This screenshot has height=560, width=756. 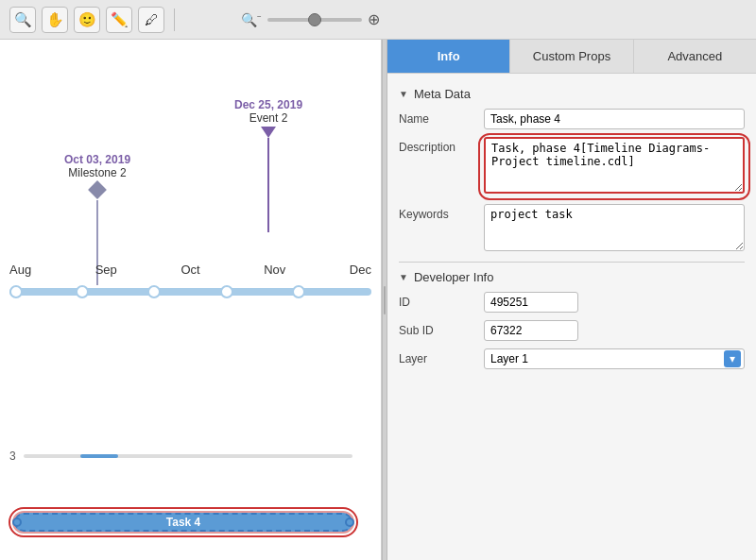 What do you see at coordinates (268, 165) in the screenshot?
I see `event-dec25: Dec 25, 2019 Event 2` at bounding box center [268, 165].